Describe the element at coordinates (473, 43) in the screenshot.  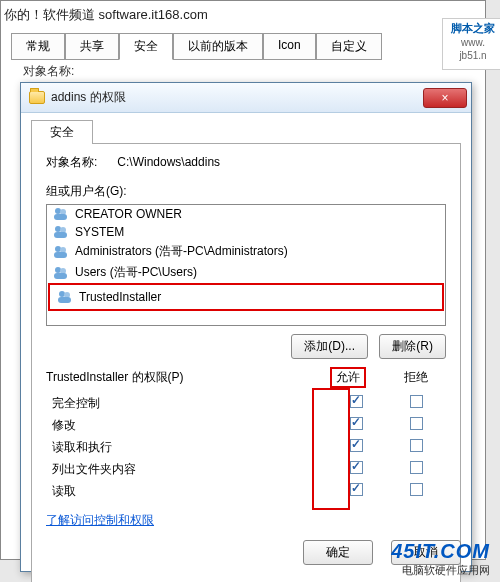
I see `side-badge-line2: www.` at that location.